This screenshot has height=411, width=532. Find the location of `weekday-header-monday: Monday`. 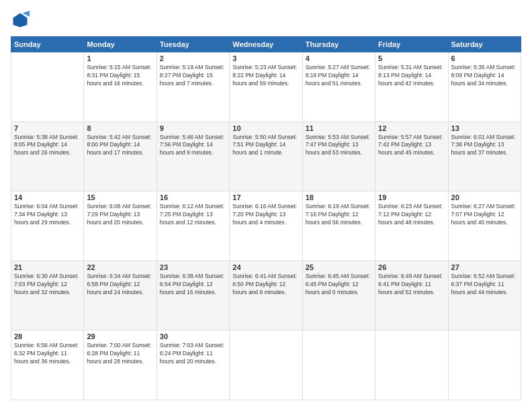

weekday-header-monday: Monday is located at coordinates (120, 44).